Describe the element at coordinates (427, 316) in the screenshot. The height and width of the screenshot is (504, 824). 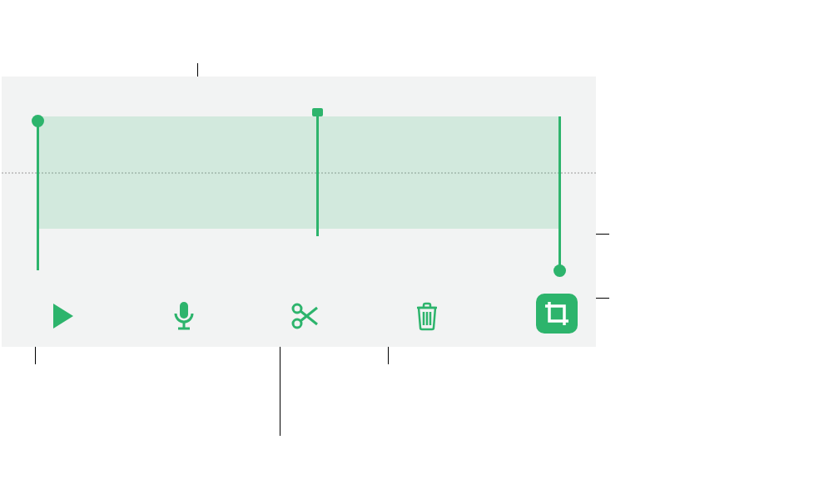
I see `trash-icon` at that location.